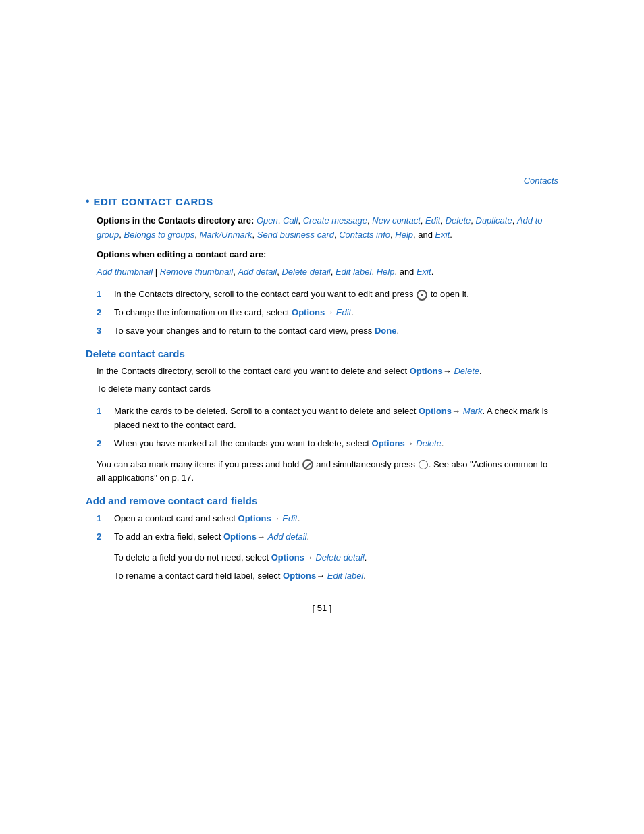 This screenshot has height=834, width=644. What do you see at coordinates (422, 295) in the screenshot?
I see `scroll-key-icon` at bounding box center [422, 295].